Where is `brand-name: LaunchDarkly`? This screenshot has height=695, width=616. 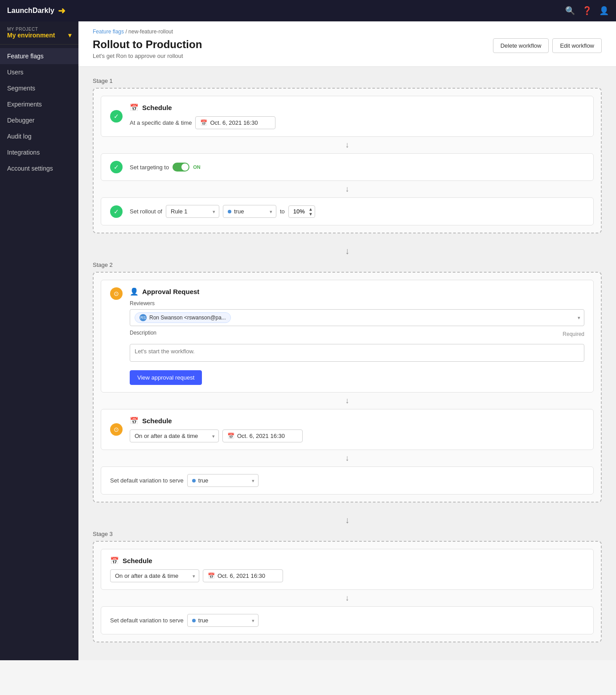
brand-name: LaunchDarkly is located at coordinates (31, 11).